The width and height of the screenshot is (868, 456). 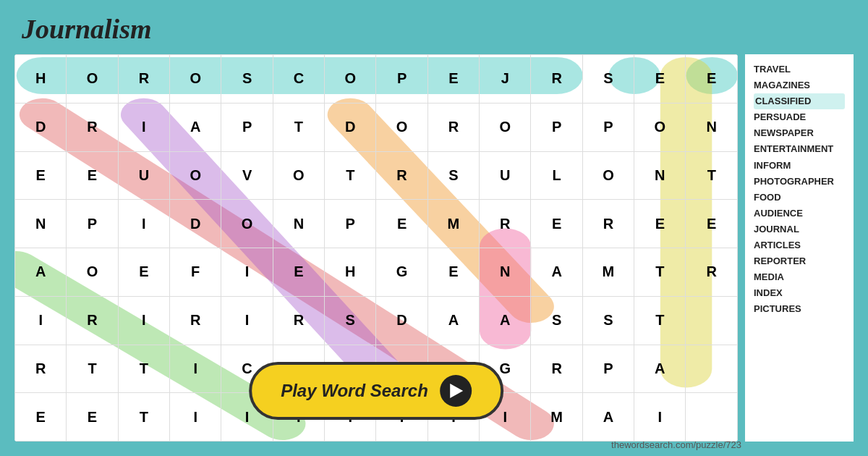 I want to click on cell: C, so click(x=298, y=80).